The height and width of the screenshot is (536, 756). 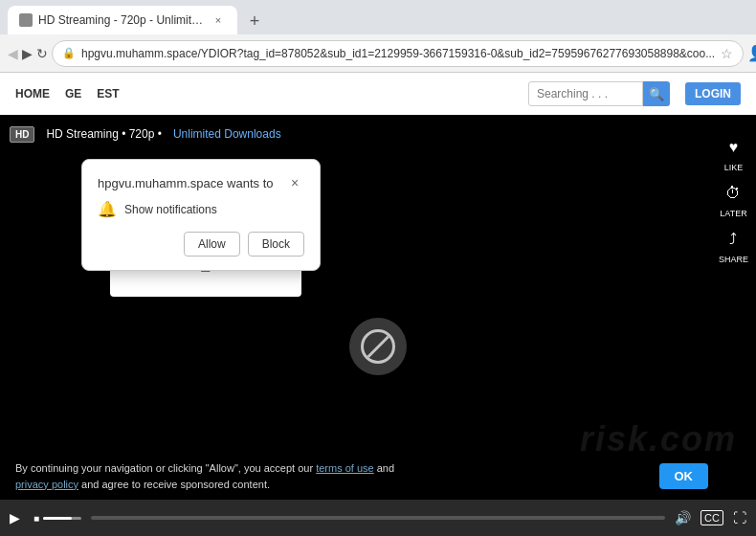 I want to click on share-icon: ⤴, so click(x=733, y=239).